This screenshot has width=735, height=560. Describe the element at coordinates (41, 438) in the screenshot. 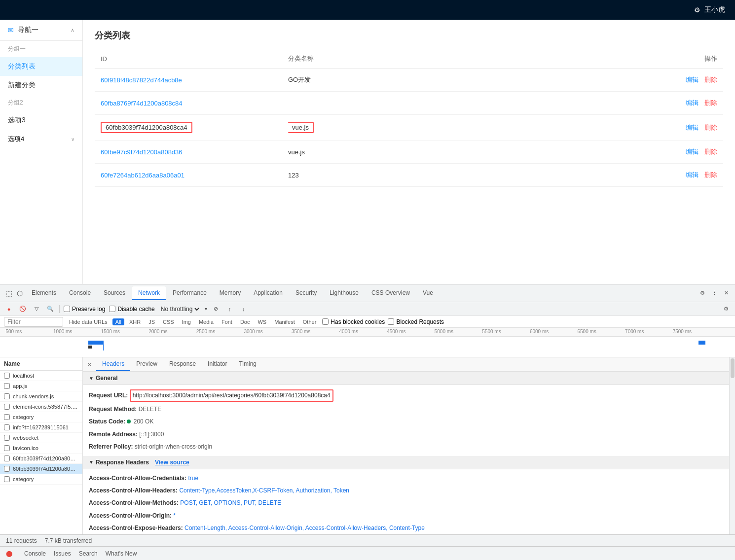

I see `network-item: websocket` at that location.